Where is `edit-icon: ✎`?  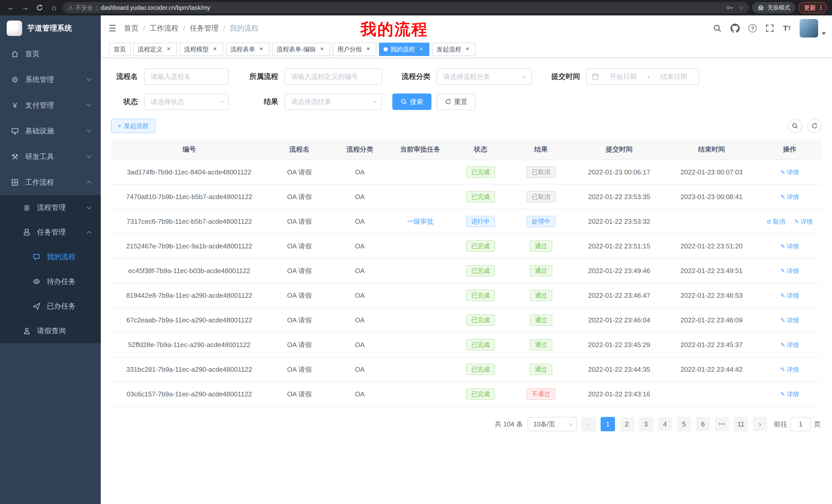
edit-icon: ✎ is located at coordinates (783, 320).